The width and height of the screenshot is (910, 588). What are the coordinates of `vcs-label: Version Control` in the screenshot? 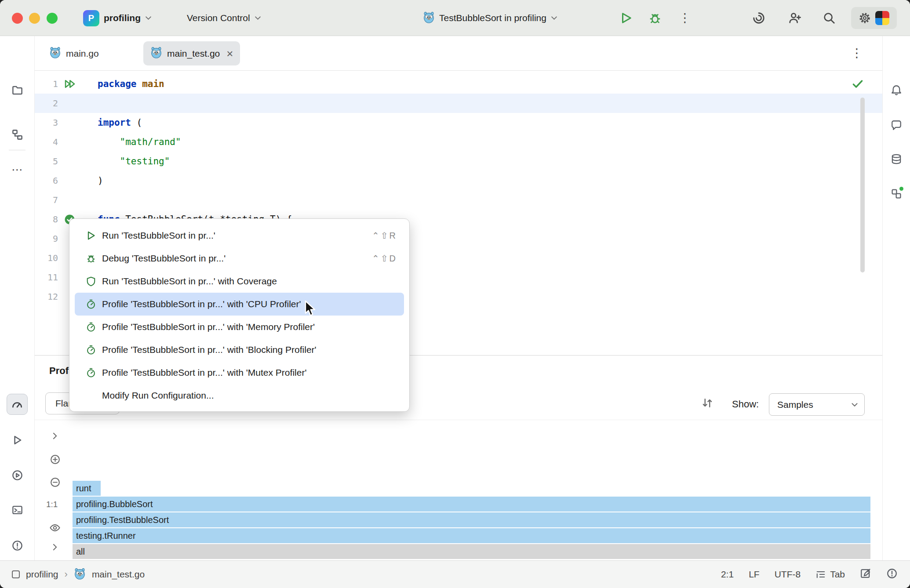 It's located at (218, 18).